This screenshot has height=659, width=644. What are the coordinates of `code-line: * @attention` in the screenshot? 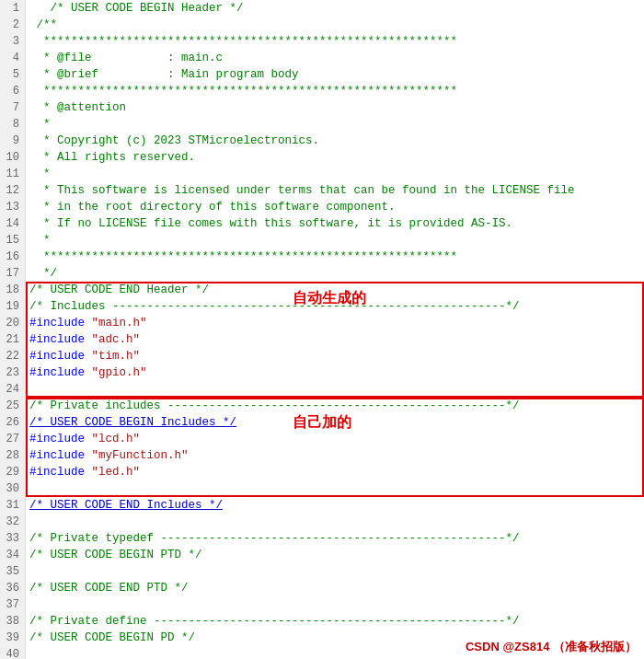 It's located at (335, 108).